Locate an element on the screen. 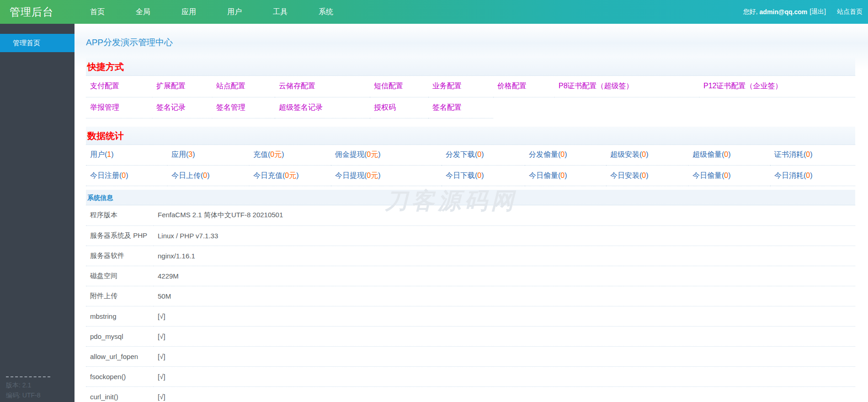 This screenshot has width=868, height=402. nav-item-4: 用户 is located at coordinates (234, 12).